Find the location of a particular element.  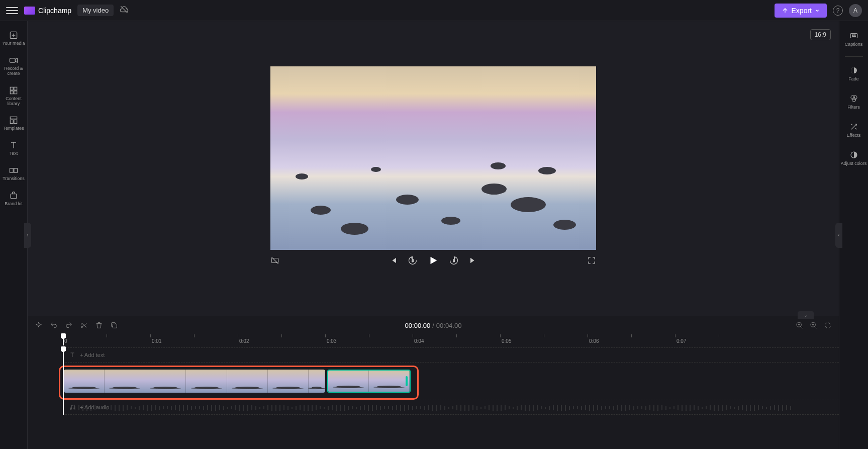

sidebar-item-label: Text is located at coordinates (14, 154).